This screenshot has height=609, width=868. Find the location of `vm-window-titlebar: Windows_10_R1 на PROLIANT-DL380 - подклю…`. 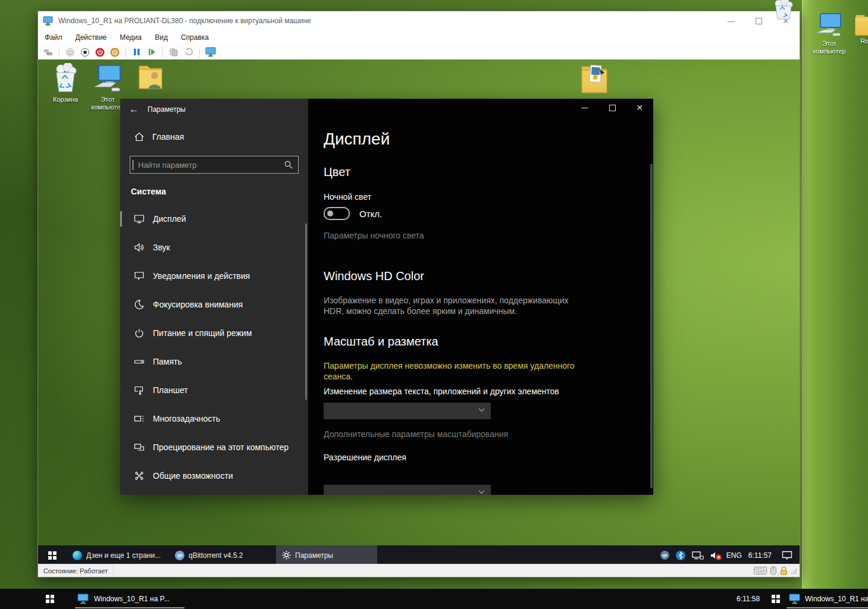

vm-window-titlebar: Windows_10_R1 на PROLIANT-DL380 - подклю… is located at coordinates (419, 21).